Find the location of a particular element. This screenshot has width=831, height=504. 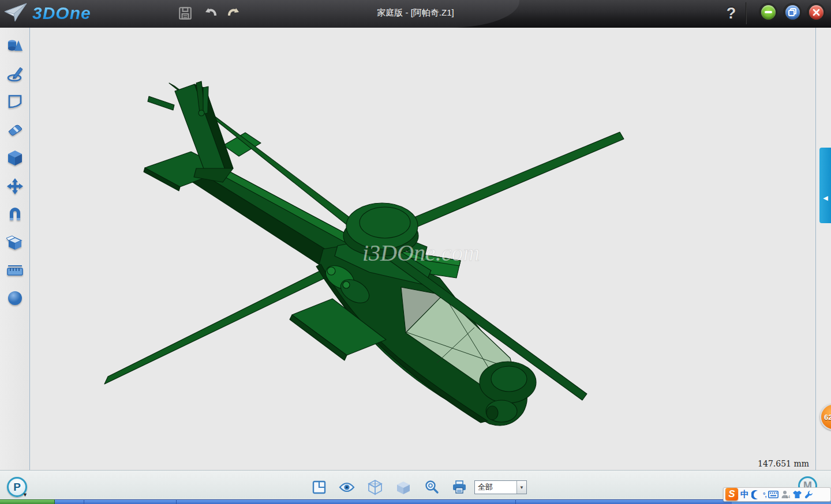

titlebar-separator is located at coordinates (746, 13).